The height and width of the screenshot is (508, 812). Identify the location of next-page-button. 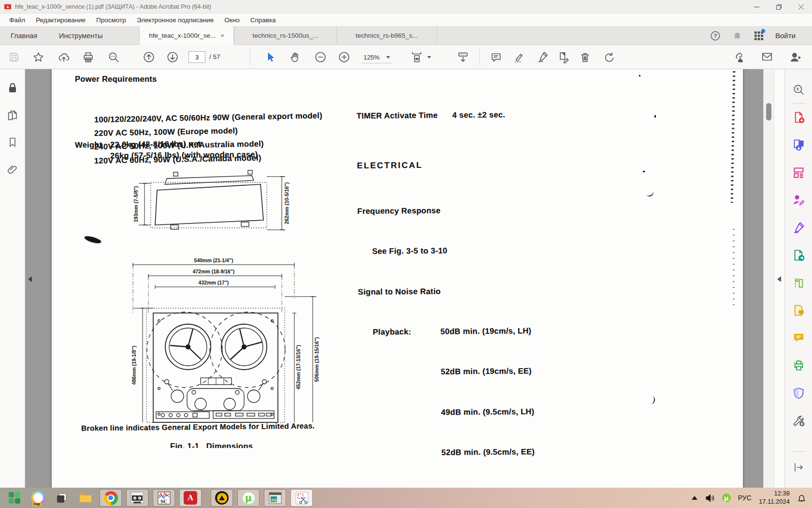
(173, 57).